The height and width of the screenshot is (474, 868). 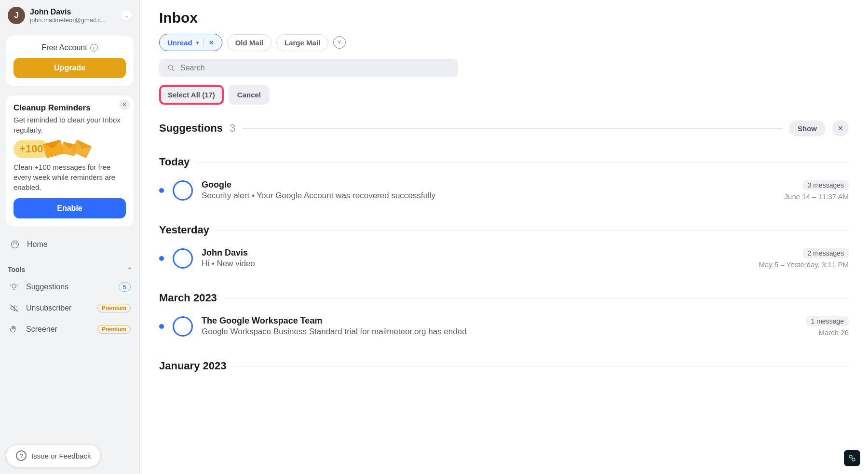 What do you see at coordinates (47, 287) in the screenshot?
I see `sidebar-item-label: Suggestions` at bounding box center [47, 287].